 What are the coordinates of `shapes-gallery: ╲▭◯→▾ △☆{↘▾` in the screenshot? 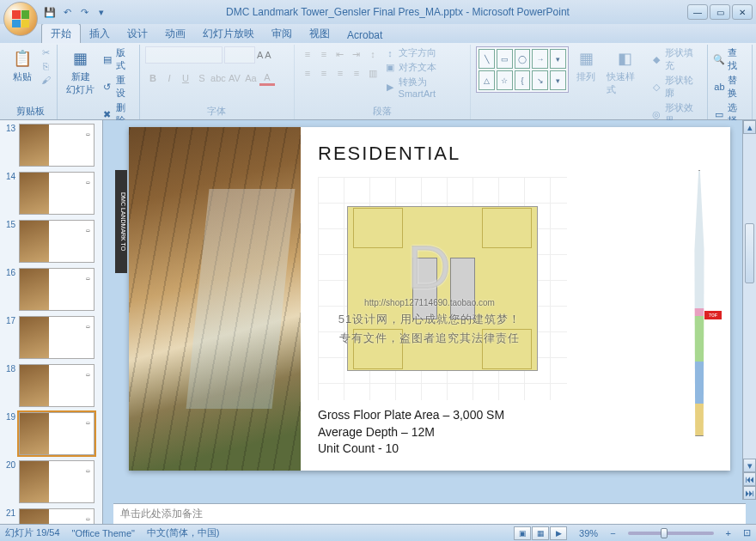 It's located at (522, 70).